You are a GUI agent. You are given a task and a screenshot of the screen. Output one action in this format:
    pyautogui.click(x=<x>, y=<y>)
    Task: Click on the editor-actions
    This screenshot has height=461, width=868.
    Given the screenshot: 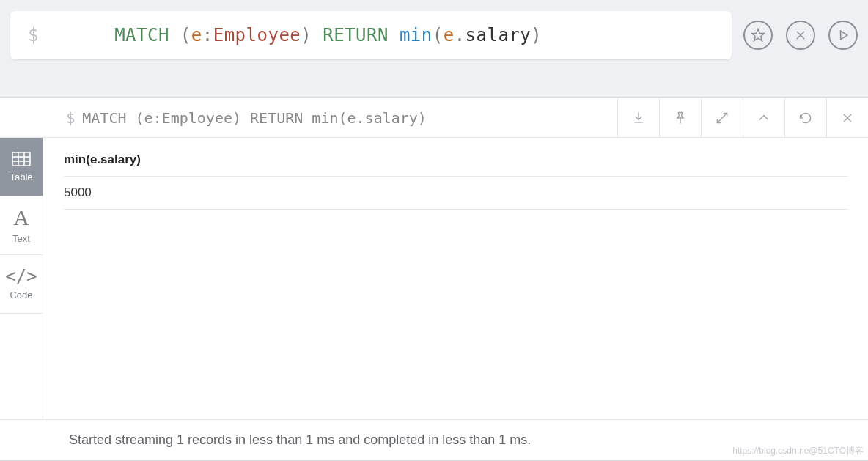 What is the action you would take?
    pyautogui.click(x=801, y=35)
    